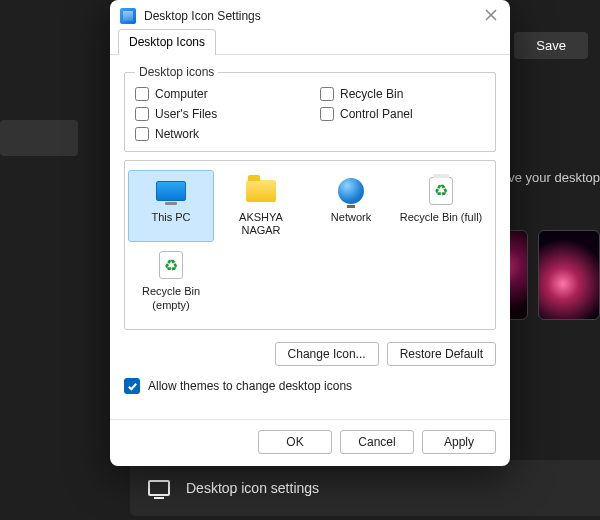 The width and height of the screenshot is (600, 520). I want to click on restore-default-button: Restore Default, so click(442, 354).